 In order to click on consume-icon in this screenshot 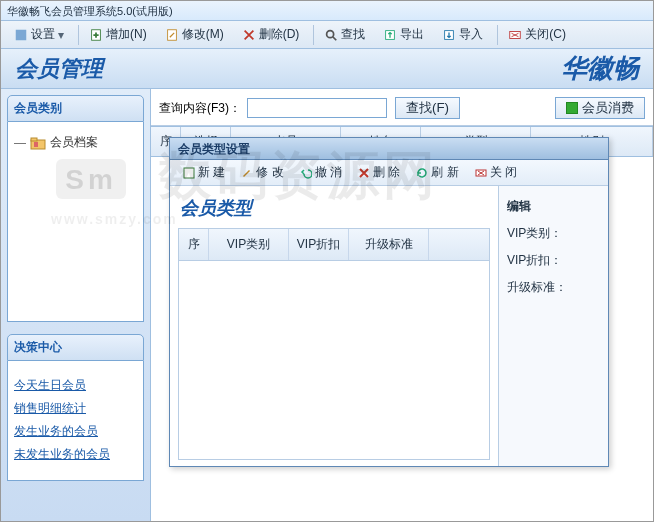, I will do `click(572, 108)`.